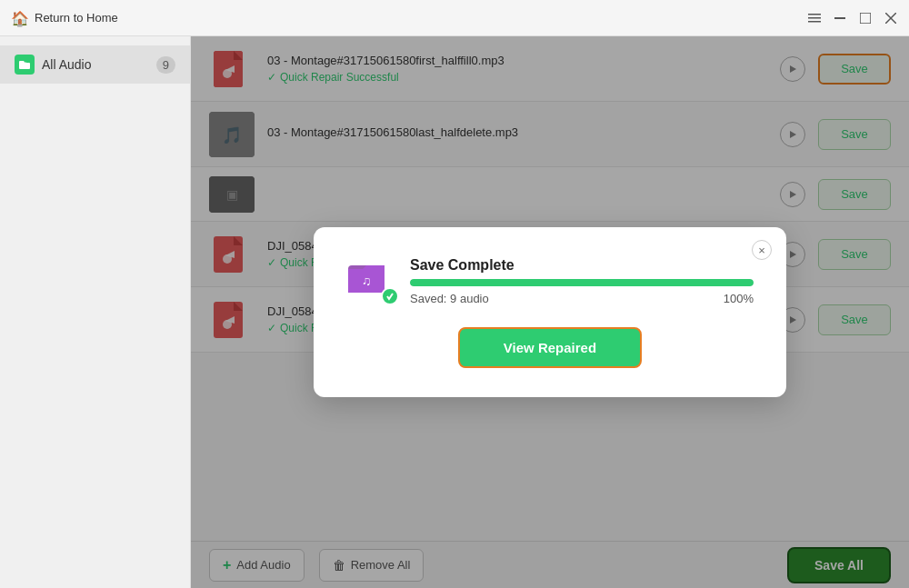 The width and height of the screenshot is (909, 588). What do you see at coordinates (19, 18) in the screenshot?
I see `app-icon: 🏠` at bounding box center [19, 18].